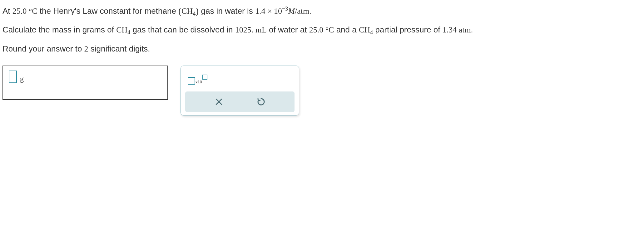  What do you see at coordinates (22, 79) in the screenshot?
I see `answer-unit: g` at bounding box center [22, 79].